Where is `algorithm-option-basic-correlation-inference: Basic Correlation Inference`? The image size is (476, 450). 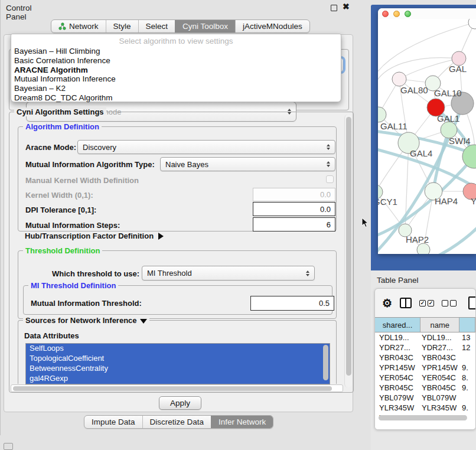
algorithm-option-basic-correlation-inference: Basic Correlation Inference is located at coordinates (176, 61).